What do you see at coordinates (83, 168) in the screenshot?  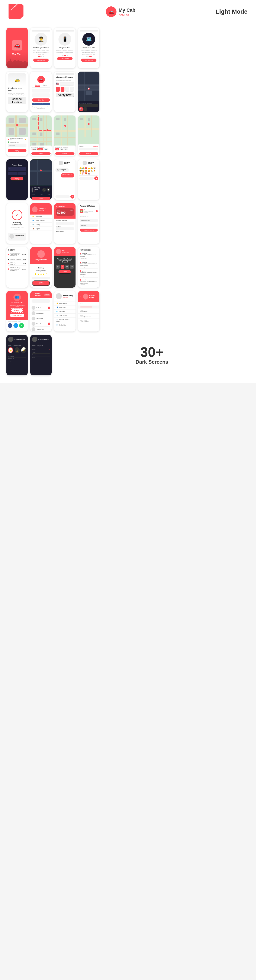 I see `emoji-2: 😂` at bounding box center [83, 168].